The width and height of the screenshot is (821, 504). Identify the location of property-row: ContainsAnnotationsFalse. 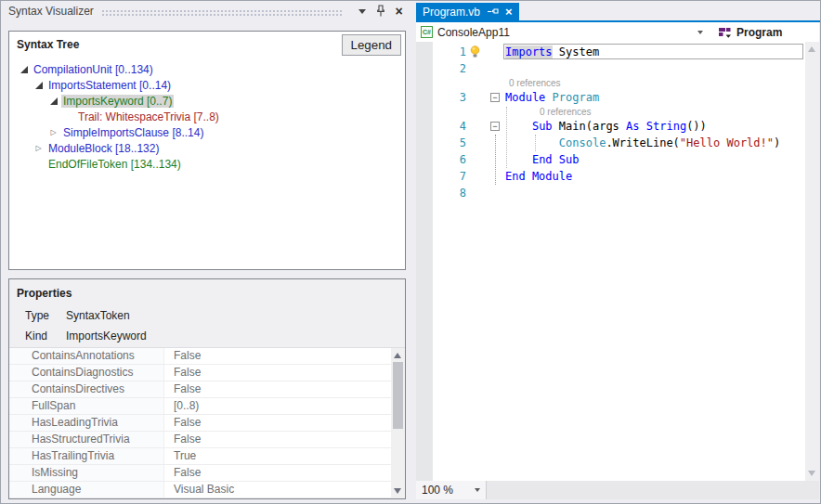
(207, 356).